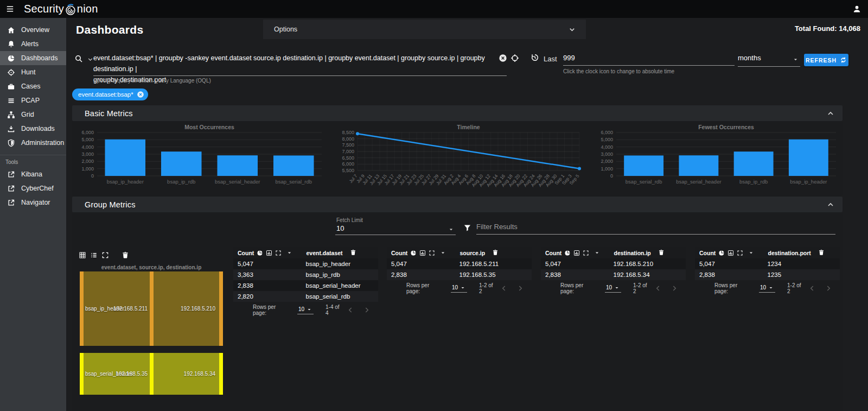 Image resolution: width=868 pixels, height=411 pixels. Describe the element at coordinates (656, 229) in the screenshot. I see `filter-results-input` at that location.